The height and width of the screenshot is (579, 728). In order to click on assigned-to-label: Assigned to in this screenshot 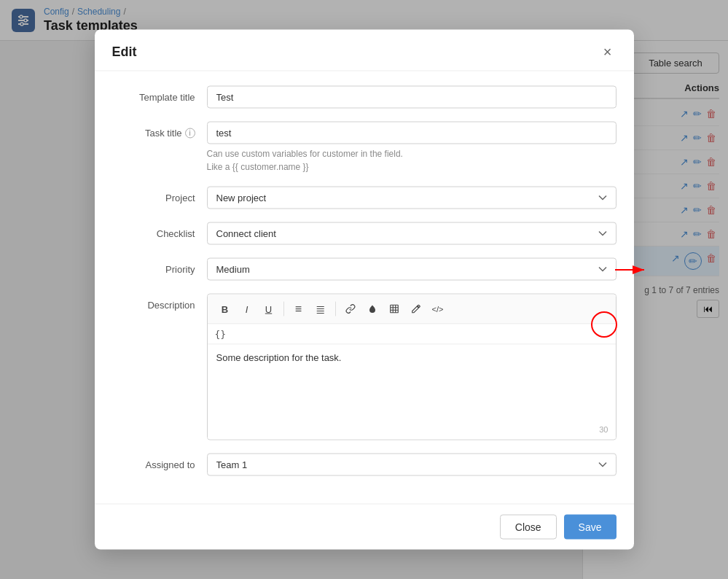, I will do `click(160, 462)`.